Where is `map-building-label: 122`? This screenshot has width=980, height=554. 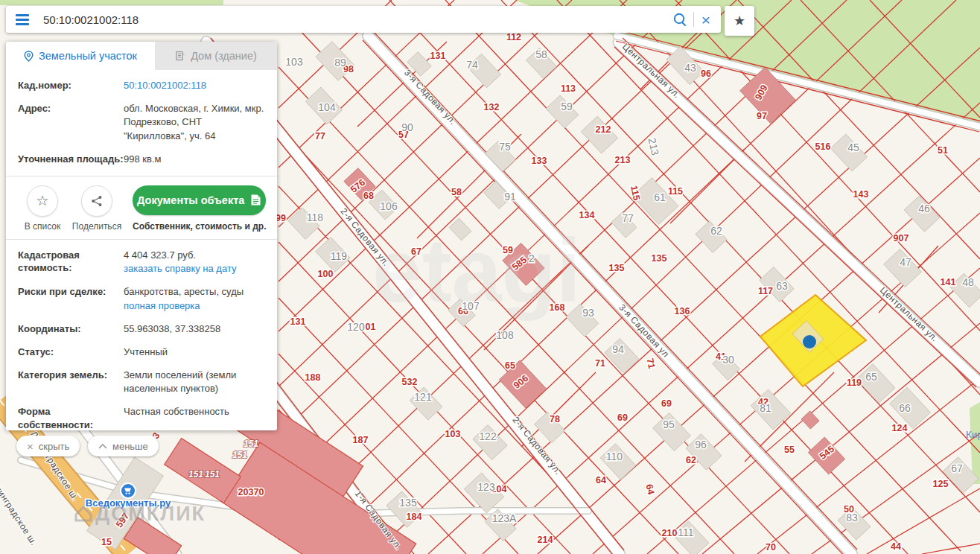
map-building-label: 122 is located at coordinates (488, 436).